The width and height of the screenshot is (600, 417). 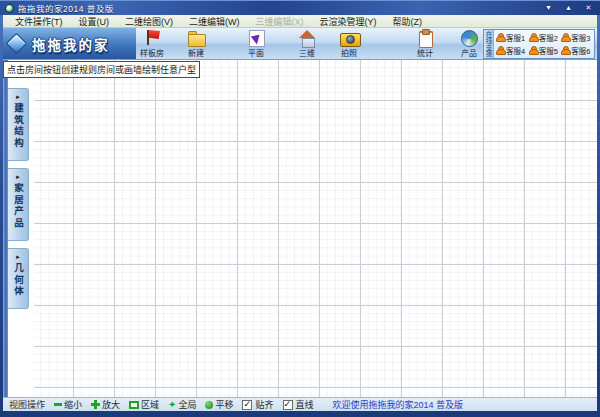 I want to click on straight-line-toggle: ✓ 直线, so click(x=298, y=404).